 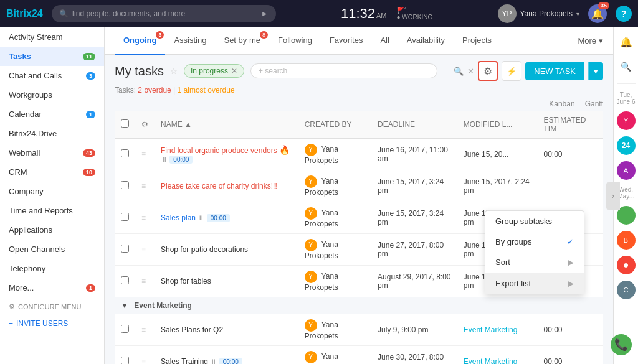 I want to click on section-collapse-icon: ▼, so click(x=125, y=306).